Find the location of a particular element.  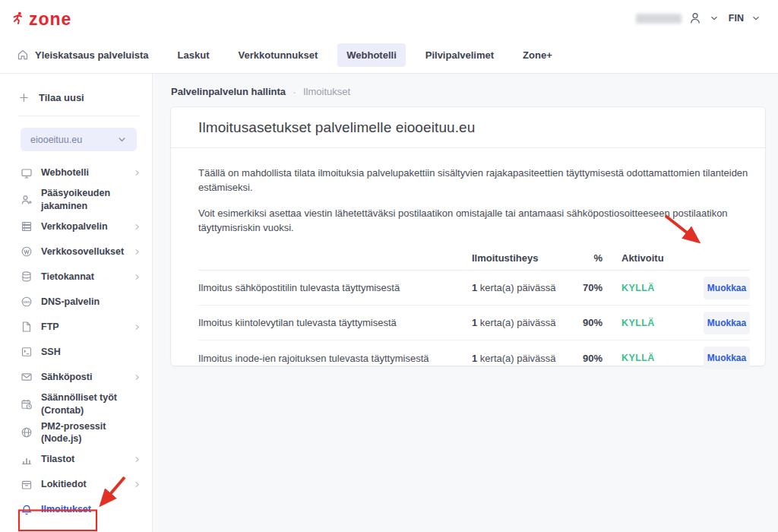

server-icon is located at coordinates (27, 226).